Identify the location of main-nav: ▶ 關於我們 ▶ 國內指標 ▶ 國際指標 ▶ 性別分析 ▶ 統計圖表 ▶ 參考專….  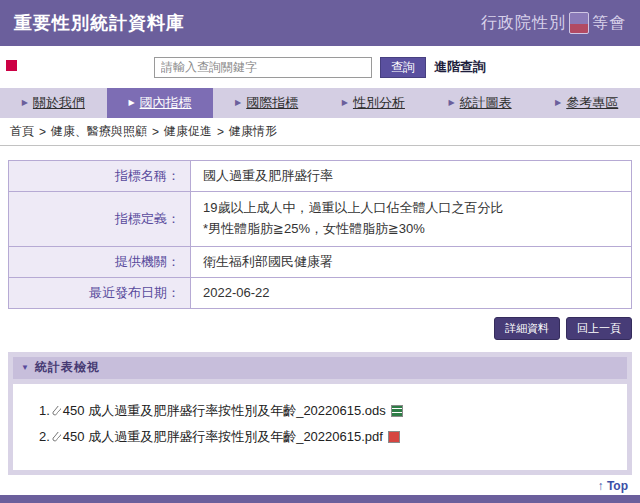
(320, 103).